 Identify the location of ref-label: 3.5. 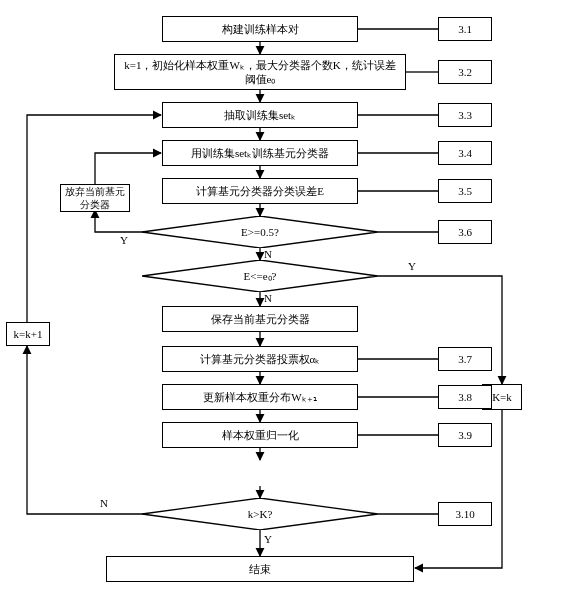
(465, 191).